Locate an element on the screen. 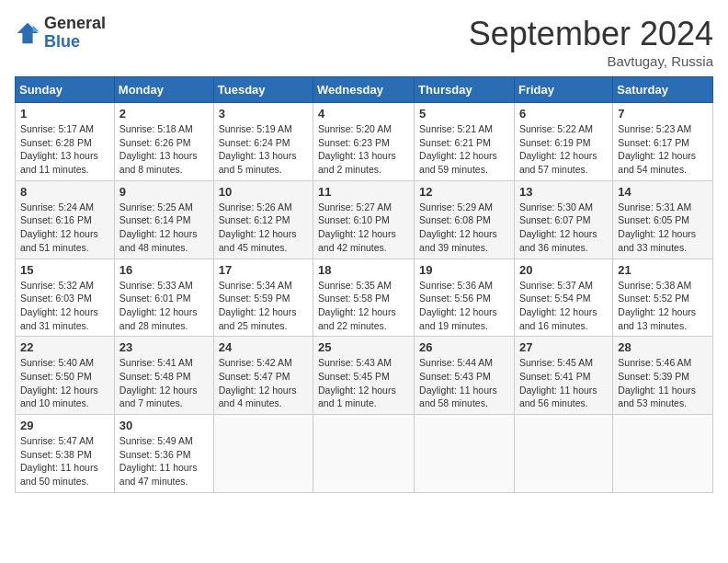 This screenshot has width=728, height=563. day-info: Sunrise: 5:38 AMSunset: 5:52 PMDaylight:… is located at coordinates (656, 305).